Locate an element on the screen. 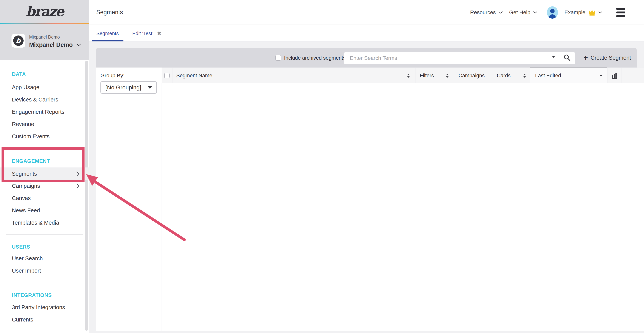  sidebar: braze b Mixpanel Demo Mixpanel Demo DATA… is located at coordinates (44, 167).